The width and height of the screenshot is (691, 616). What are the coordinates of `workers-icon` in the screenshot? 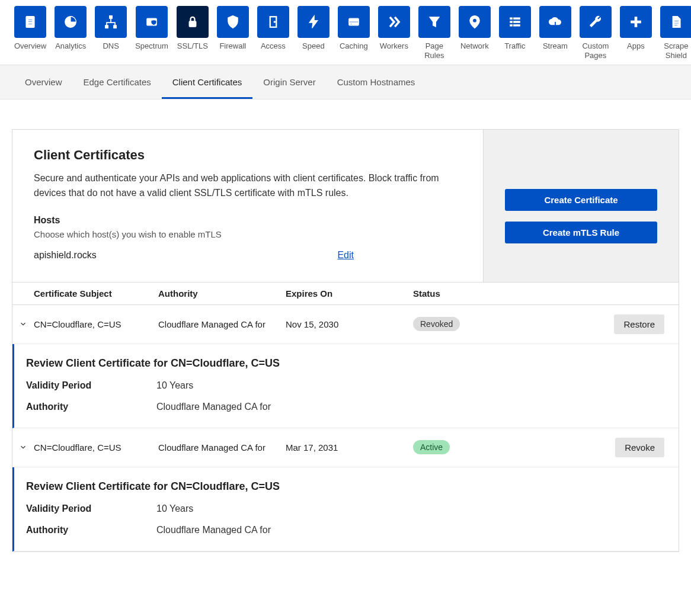 It's located at (394, 22).